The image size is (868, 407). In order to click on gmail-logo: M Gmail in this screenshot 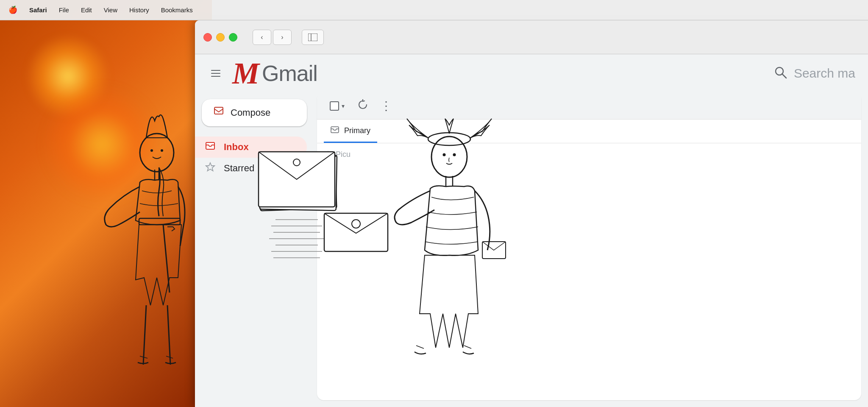, I will do `click(275, 73)`.